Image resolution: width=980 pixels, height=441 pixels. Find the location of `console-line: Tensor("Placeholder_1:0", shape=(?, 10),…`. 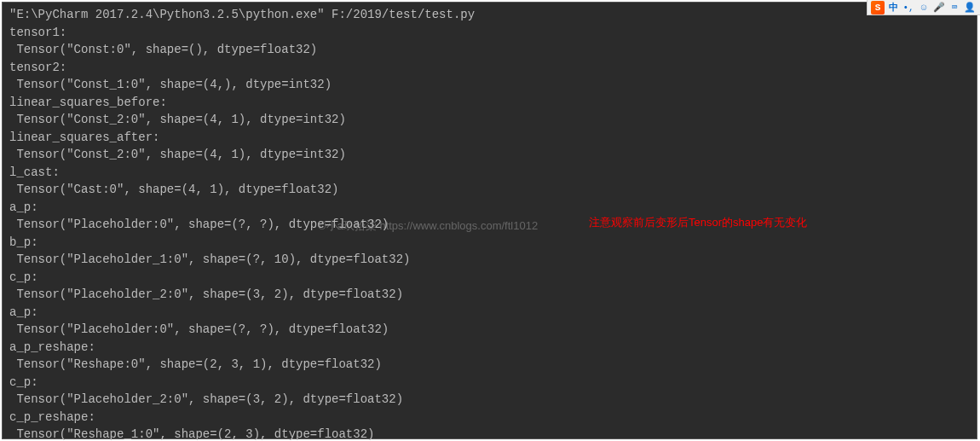

console-line: Tensor("Placeholder_1:0", shape=(?, 10),… is located at coordinates (489, 259).